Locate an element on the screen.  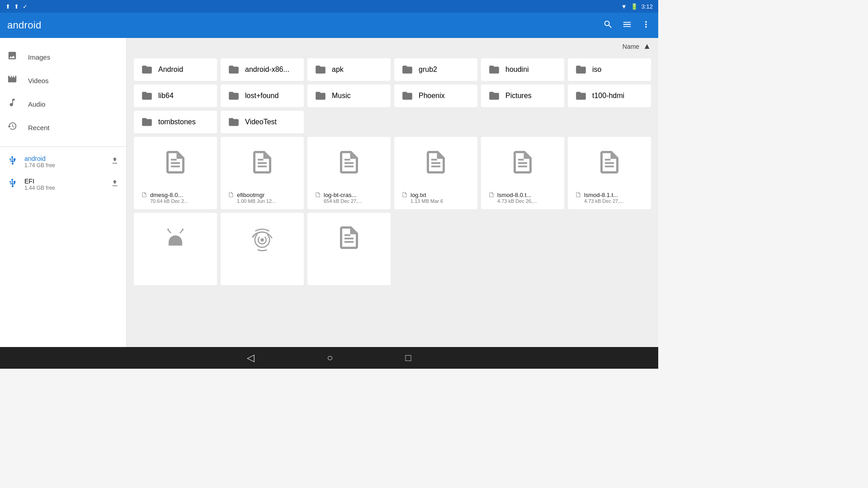
battery-icon: 🔋 is located at coordinates (634, 6).